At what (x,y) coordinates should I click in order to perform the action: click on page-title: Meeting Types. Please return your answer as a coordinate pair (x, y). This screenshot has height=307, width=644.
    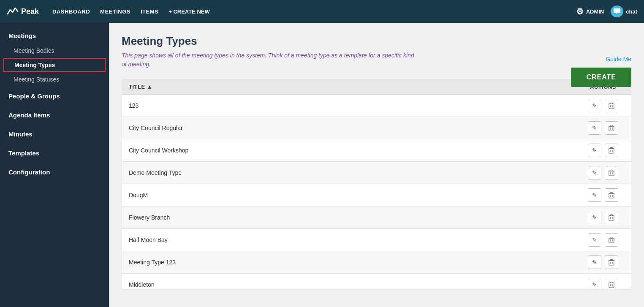
    Looking at the image, I should click on (377, 41).